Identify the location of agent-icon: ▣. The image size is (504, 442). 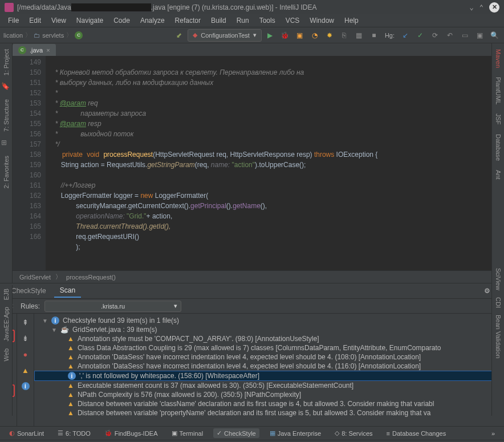
(479, 35).